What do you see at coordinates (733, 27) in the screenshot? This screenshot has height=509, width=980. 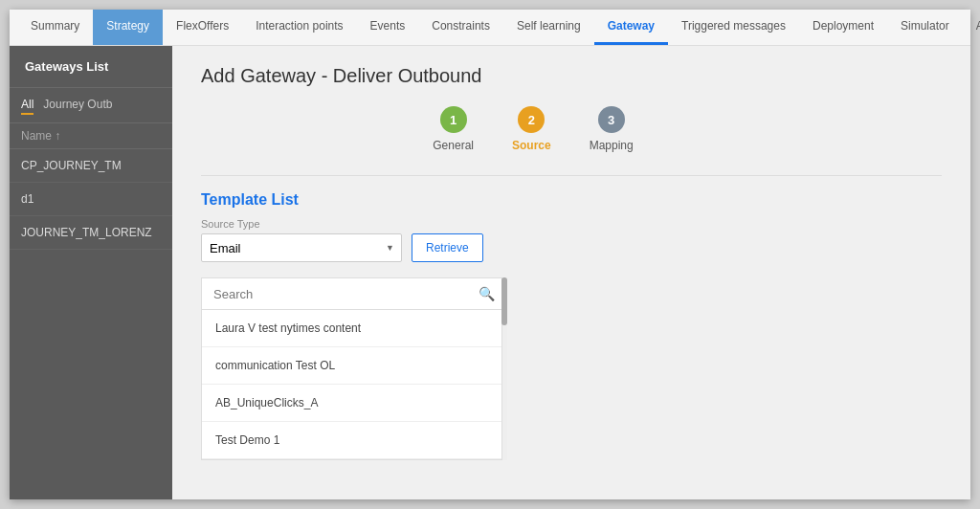 I see `tab-triggered-messages: Triggered messages` at bounding box center [733, 27].